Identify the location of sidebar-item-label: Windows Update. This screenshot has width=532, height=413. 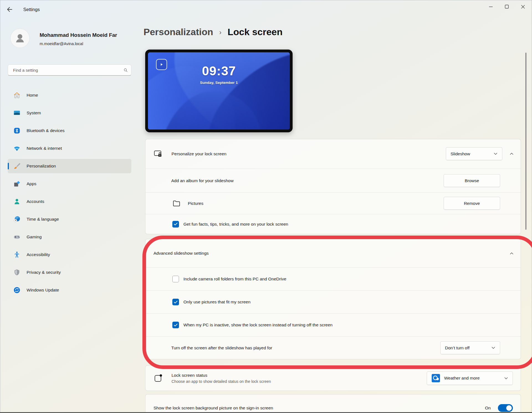
(43, 290).